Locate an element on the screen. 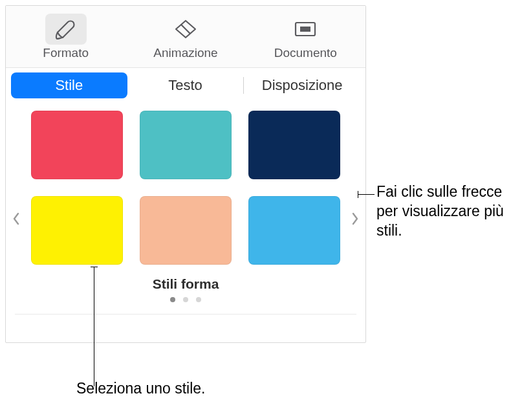 The image size is (511, 420). tab-text-label: Testo is located at coordinates (185, 85).